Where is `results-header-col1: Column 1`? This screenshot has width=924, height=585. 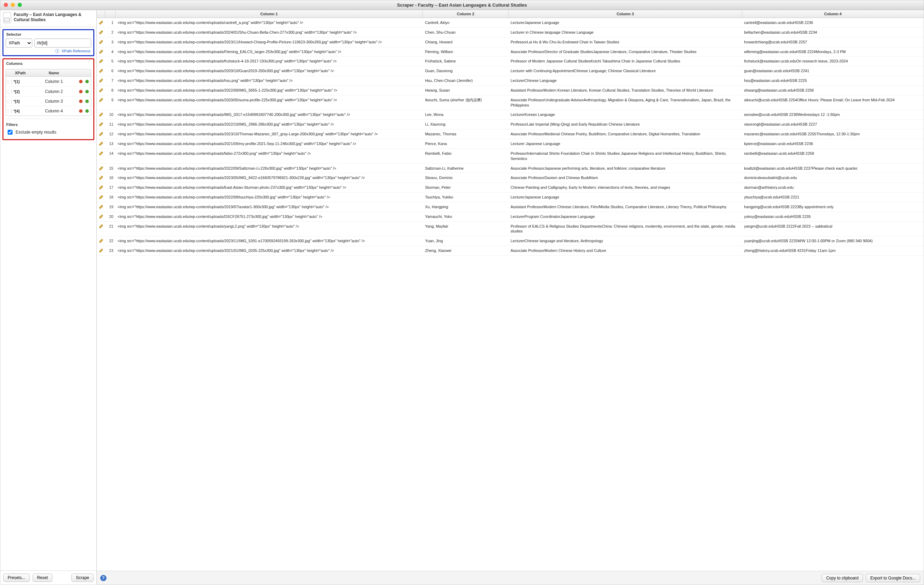
results-header-col1: Column 1 is located at coordinates (269, 14).